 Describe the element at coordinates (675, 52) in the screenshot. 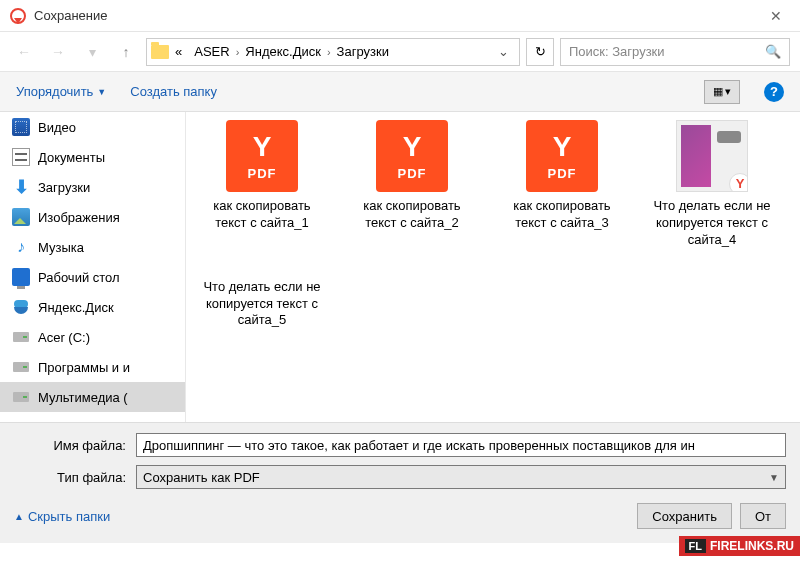

I see `search-input: Поиск: Загрузки 🔍` at that location.